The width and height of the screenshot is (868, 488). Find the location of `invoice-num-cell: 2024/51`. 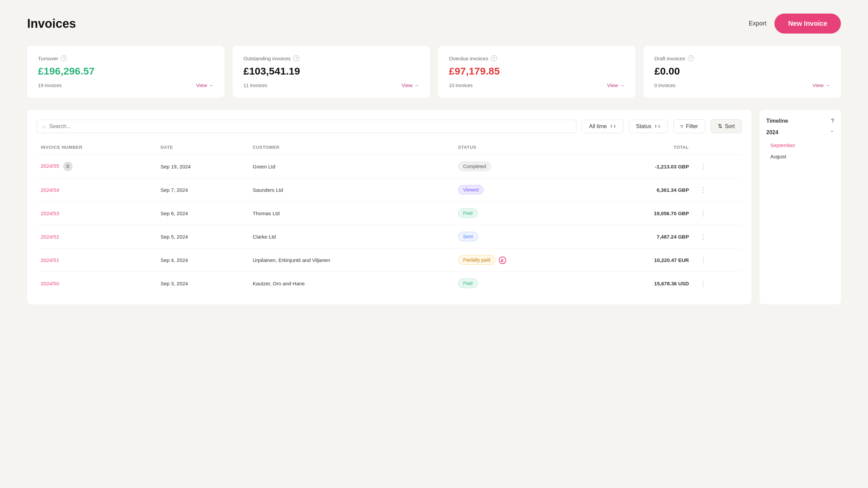

invoice-num-cell: 2024/51 is located at coordinates (96, 260).